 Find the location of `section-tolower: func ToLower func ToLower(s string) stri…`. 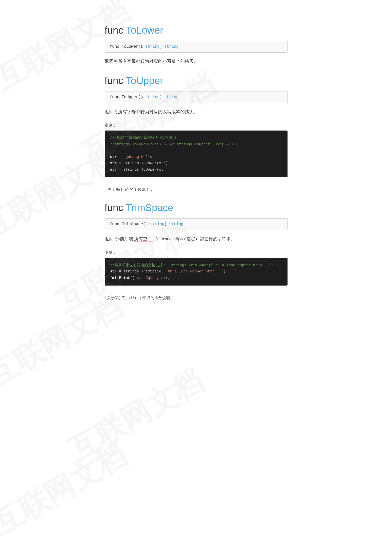

section-tolower: func ToLower func ToLower(s string) stri… is located at coordinates (196, 45).